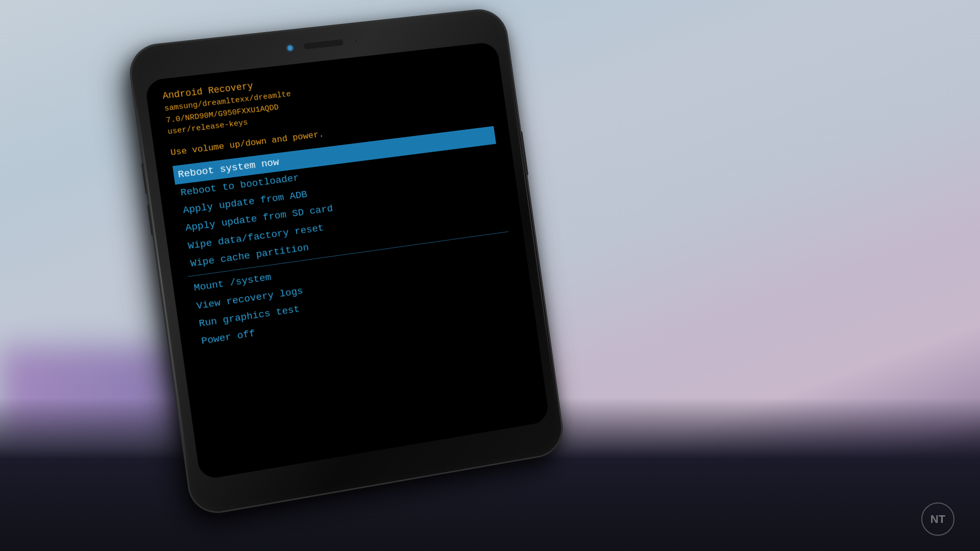 This screenshot has height=551, width=980. What do you see at coordinates (938, 519) in the screenshot?
I see `nt-watermark: NT` at bounding box center [938, 519].